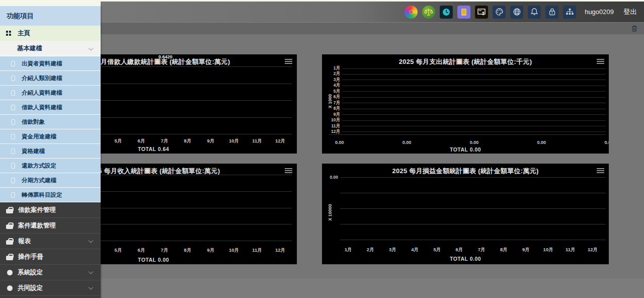  Describe the element at coordinates (39, 137) in the screenshot. I see `sidebar-submenu-label: 資金用途建檔` at that location.